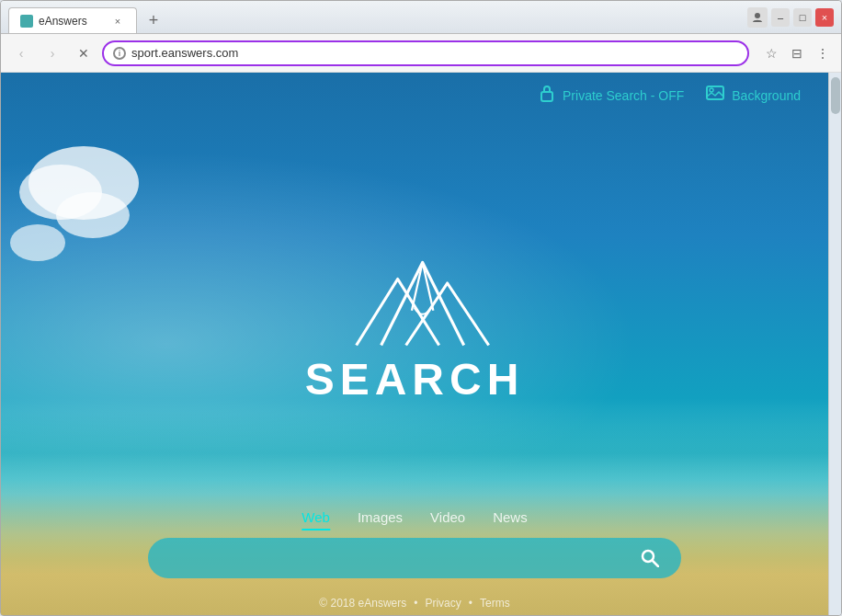 The image size is (842, 616). What do you see at coordinates (797, 53) in the screenshot?
I see `extensions-button: ⊟` at bounding box center [797, 53].